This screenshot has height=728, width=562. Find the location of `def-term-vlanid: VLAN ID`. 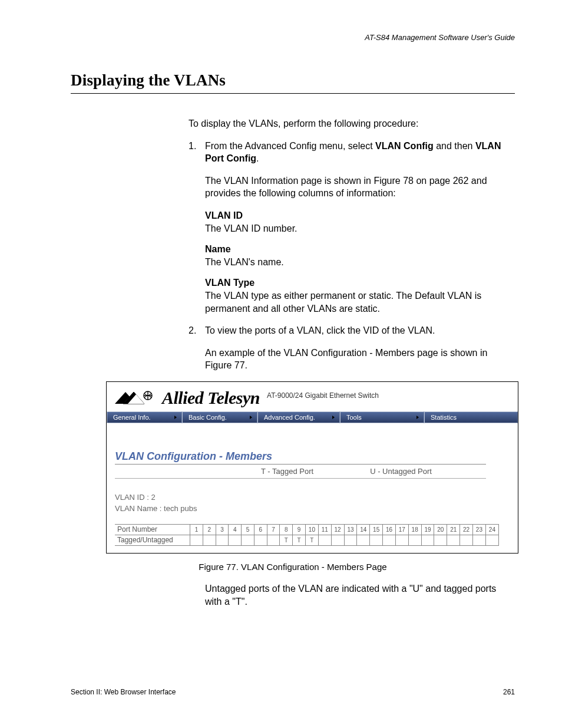

def-term-vlanid: VLAN ID is located at coordinates (360, 216).